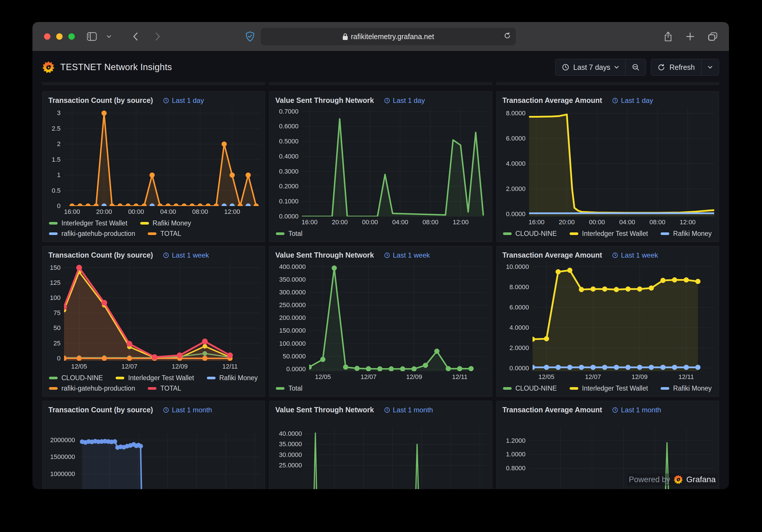 This screenshot has width=762, height=532. I want to click on time-range-button: Last 7 days, so click(591, 67).